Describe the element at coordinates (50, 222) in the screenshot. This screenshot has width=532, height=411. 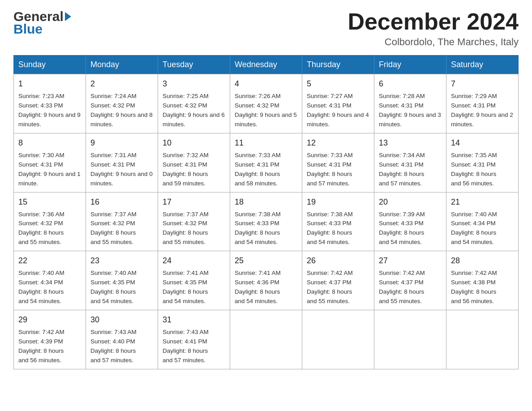
I see `calendar-day-cell: 15Sunrise: 7:36 AMSunset: 4:32 PMDayligh…` at that location.